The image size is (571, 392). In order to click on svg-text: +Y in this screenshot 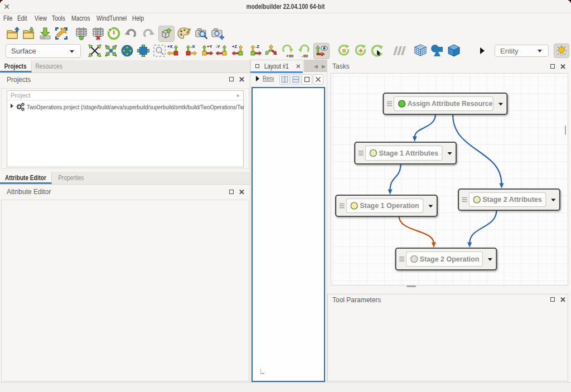, I will do `click(210, 47)`.